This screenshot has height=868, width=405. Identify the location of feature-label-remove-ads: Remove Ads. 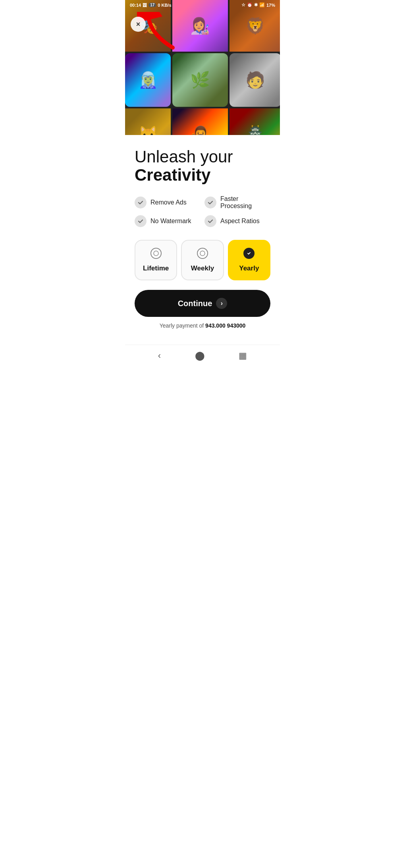
(168, 203).